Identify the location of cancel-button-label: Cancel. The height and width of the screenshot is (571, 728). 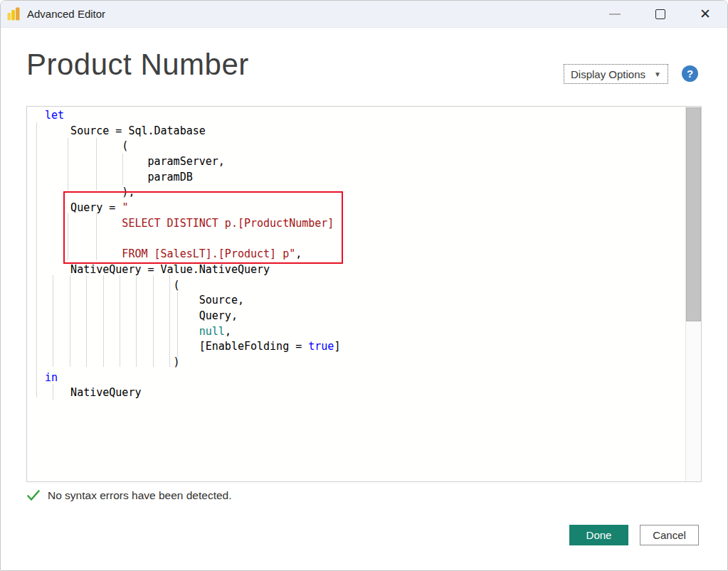
(669, 535).